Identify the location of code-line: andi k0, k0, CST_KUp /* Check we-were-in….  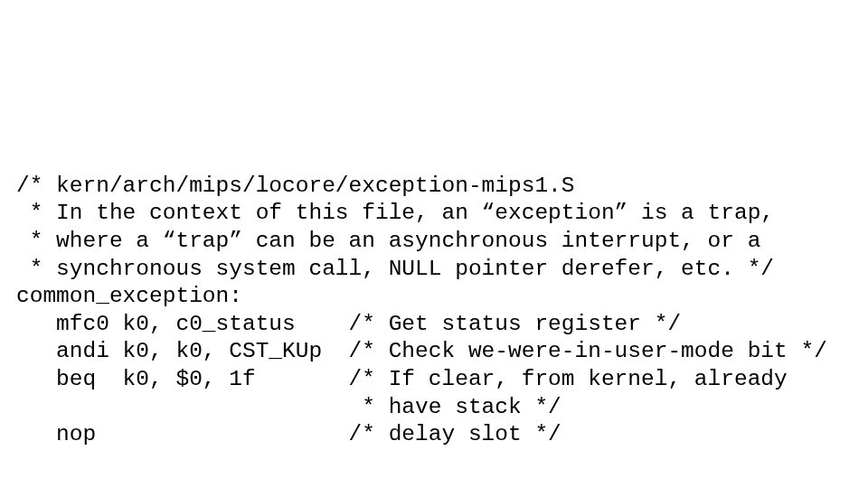
(421, 351).